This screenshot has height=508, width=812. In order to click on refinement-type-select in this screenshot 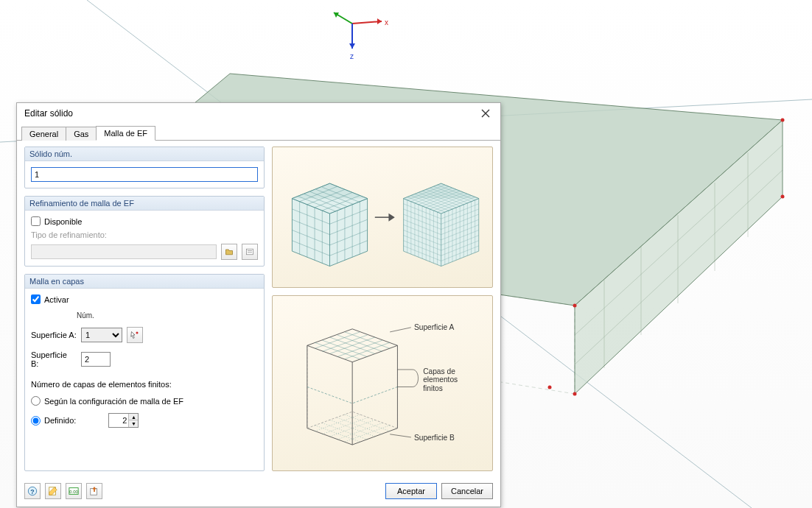, I will do `click(124, 252)`.